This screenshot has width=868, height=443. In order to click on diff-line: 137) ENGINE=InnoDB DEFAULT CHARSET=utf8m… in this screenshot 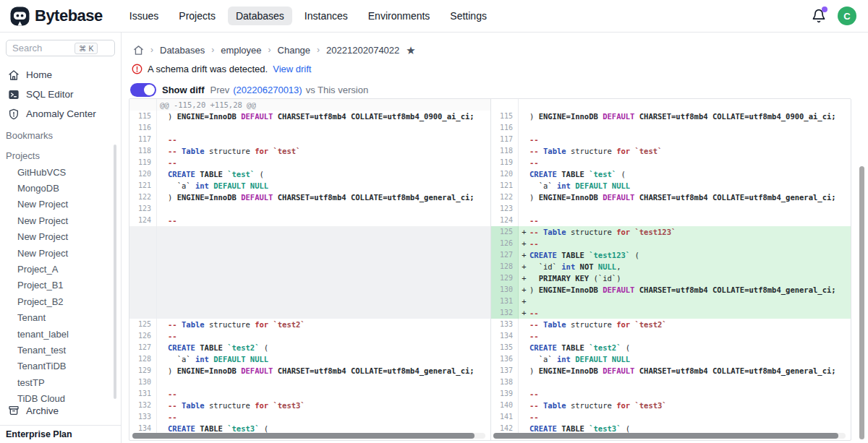, I will do `click(671, 371)`.